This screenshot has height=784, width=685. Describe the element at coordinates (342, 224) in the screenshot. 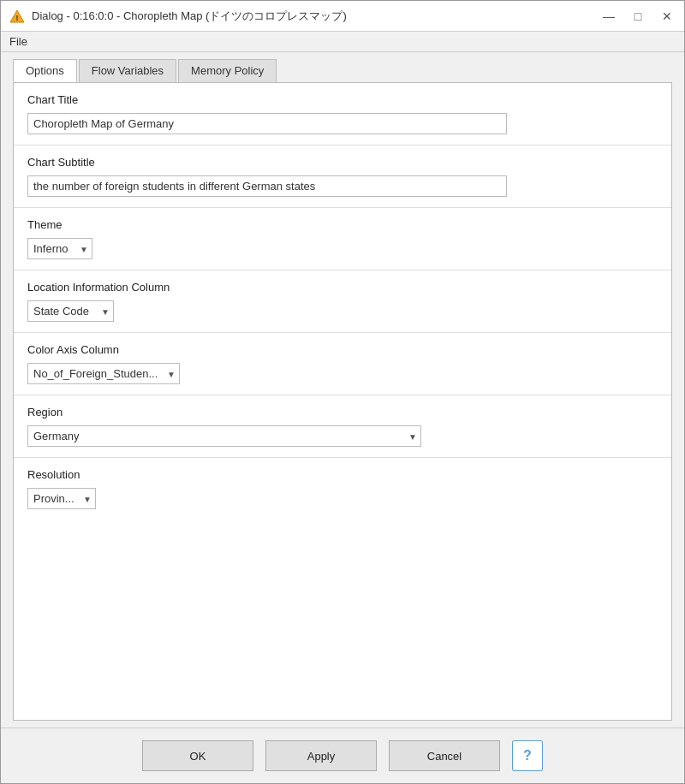

I see `theme-label: Theme` at that location.